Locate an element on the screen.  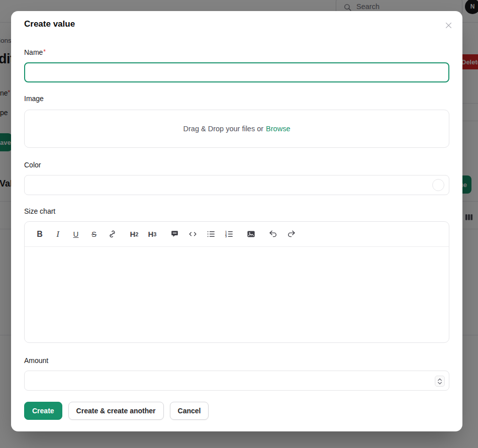
size-chart-label: Size chart is located at coordinates (40, 211).